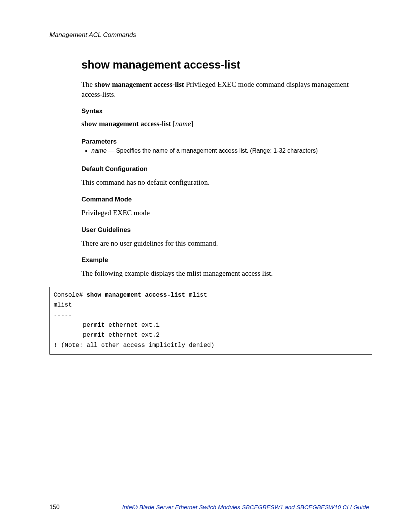  What do you see at coordinates (99, 151) in the screenshot?
I see `param-name: name` at bounding box center [99, 151].